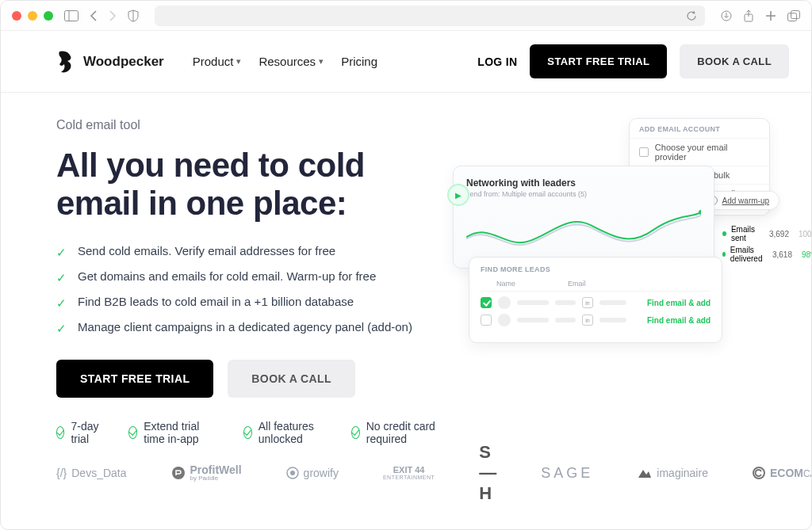 The height and width of the screenshot is (530, 812). What do you see at coordinates (406, 16) in the screenshot?
I see `browser-chrome` at bounding box center [406, 16].